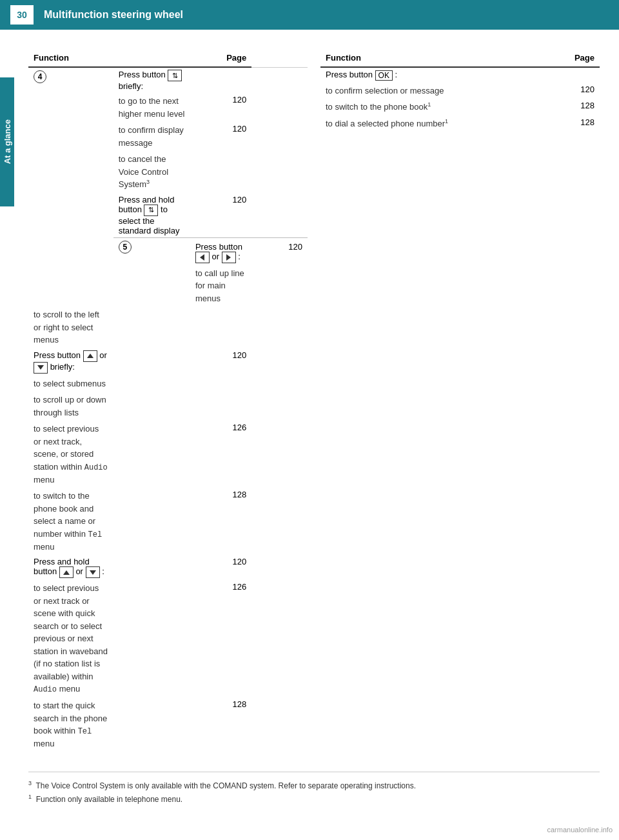 Image resolution: width=619 pixels, height=840 pixels. What do you see at coordinates (444, 75) in the screenshot?
I see `func-cell: Press button OK :` at bounding box center [444, 75].